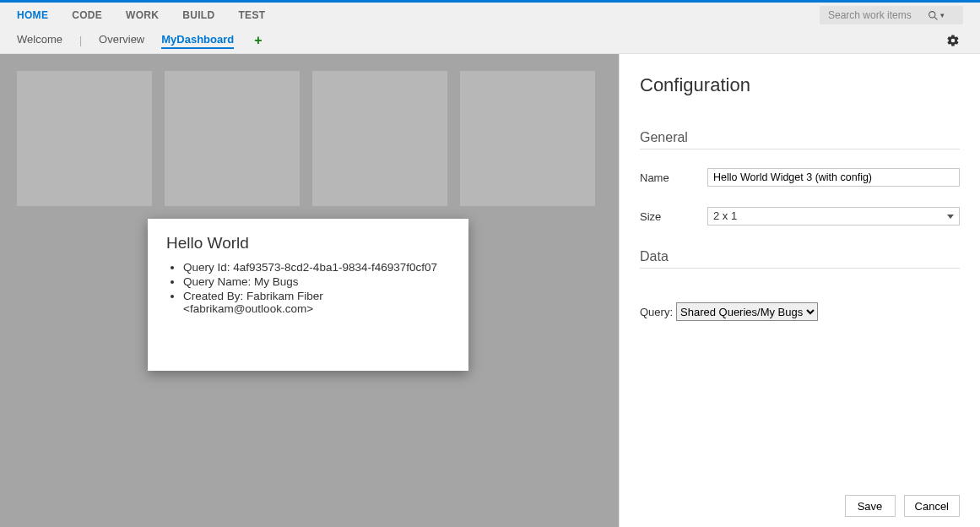  What do you see at coordinates (258, 41) in the screenshot?
I see `add-tab-button: +` at bounding box center [258, 41].